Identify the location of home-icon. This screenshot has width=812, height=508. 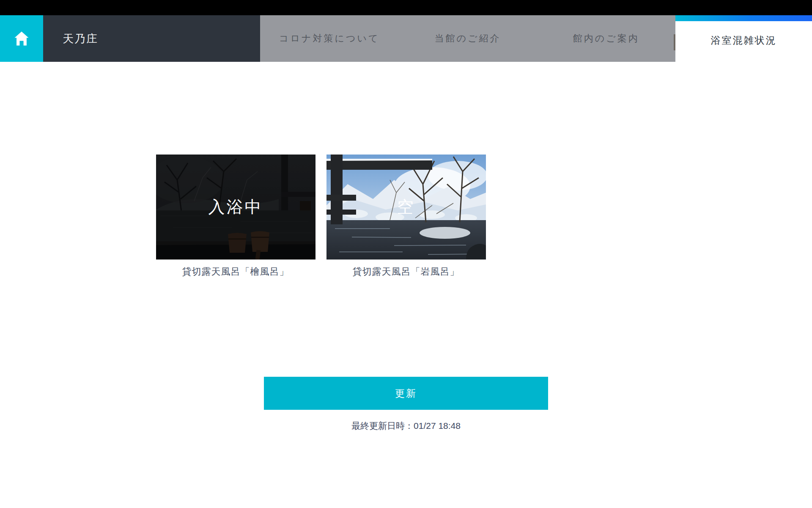
(22, 39).